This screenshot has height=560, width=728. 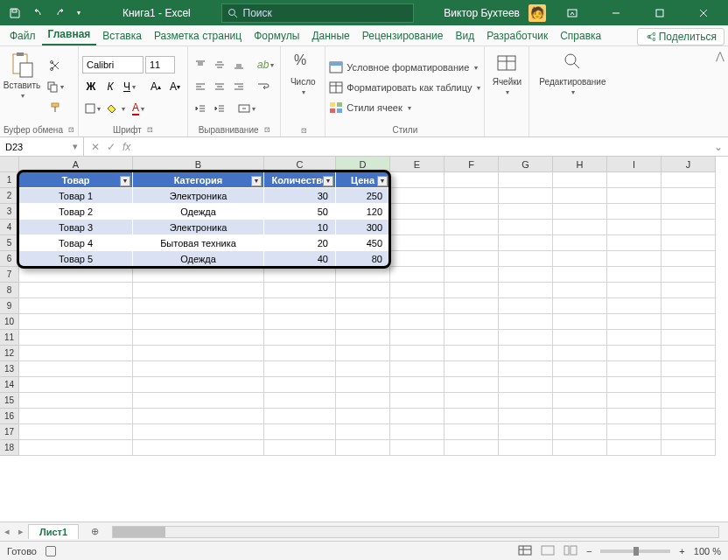 What do you see at coordinates (328, 181) in the screenshot?
I see `filter-icon: ▼` at bounding box center [328, 181].